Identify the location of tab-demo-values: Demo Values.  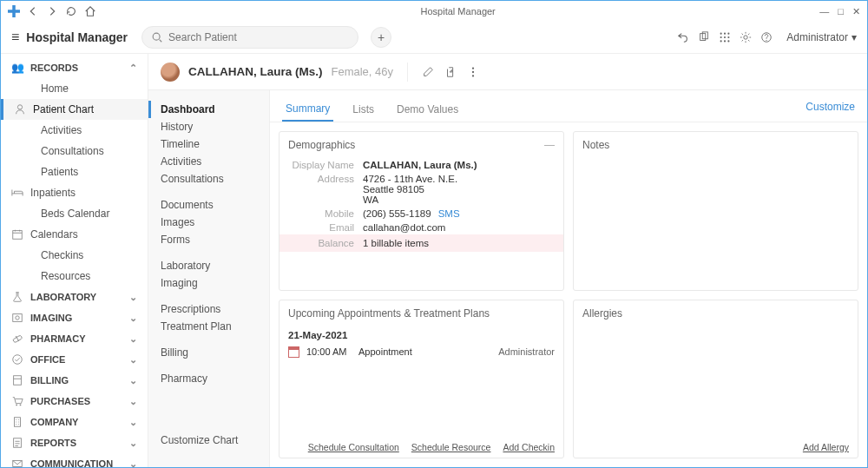
(427, 109).